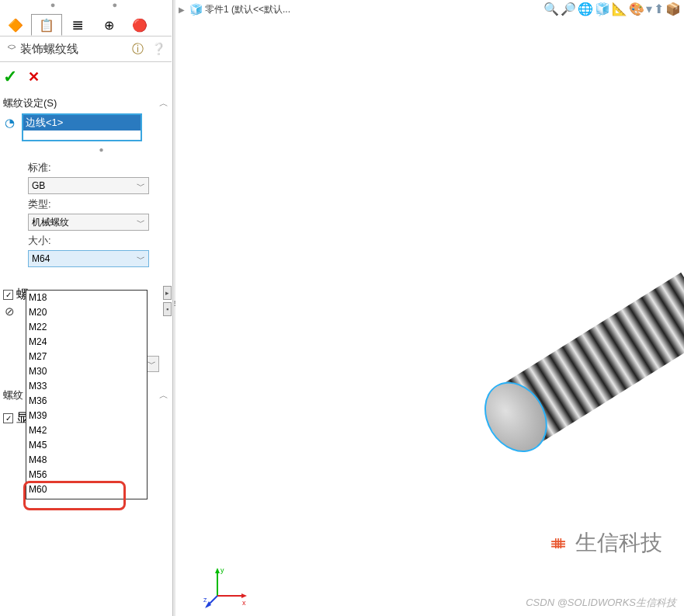 The width and height of the screenshot is (684, 616). I want to click on label-type: 类型:, so click(85, 204).